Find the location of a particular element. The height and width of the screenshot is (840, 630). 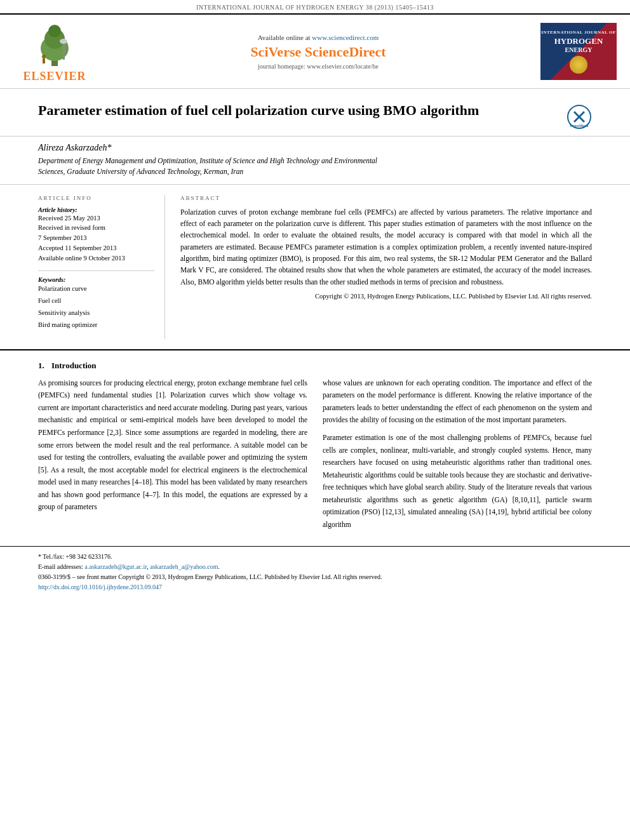

article-info-header: ARTICLE INFO is located at coordinates (97, 198).